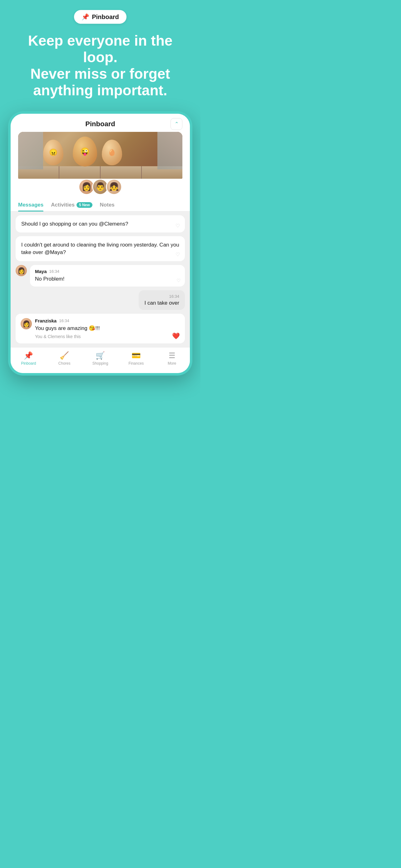 This screenshot has width=401, height=868. Describe the element at coordinates (136, 359) in the screenshot. I see `nav-finances: 💳 Finances` at that location.